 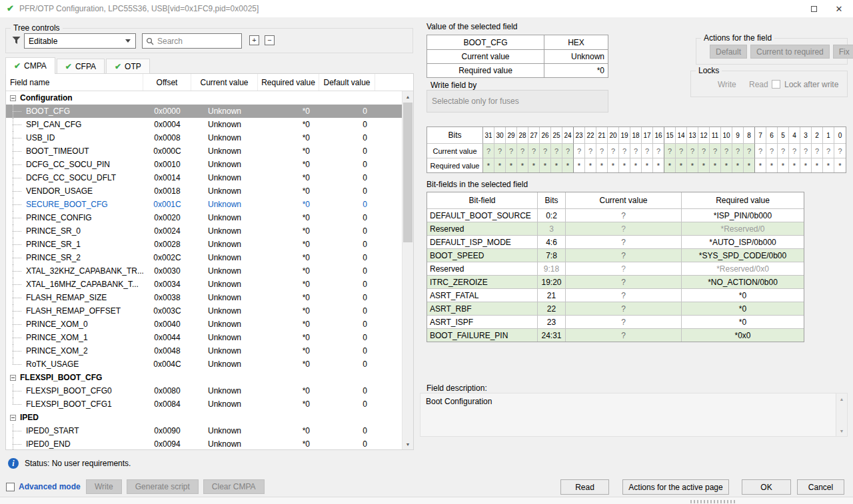 I want to click on bit-required-0: *, so click(x=840, y=165).